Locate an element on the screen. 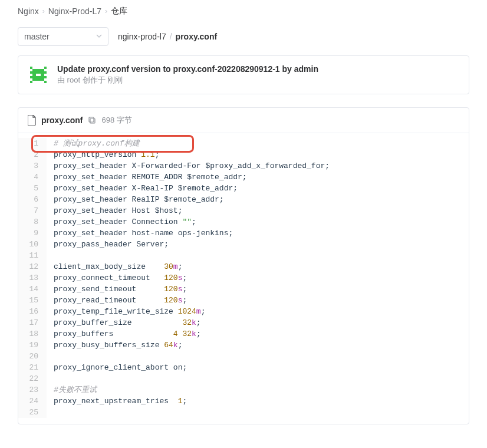 The width and height of the screenshot is (487, 448). file-icon is located at coordinates (32, 120).